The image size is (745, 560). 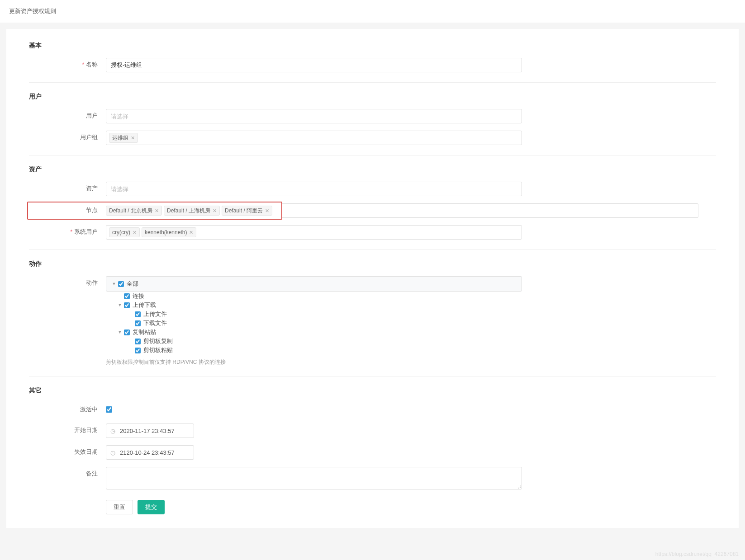 I want to click on checkbox-clippaste, so click(x=138, y=351).